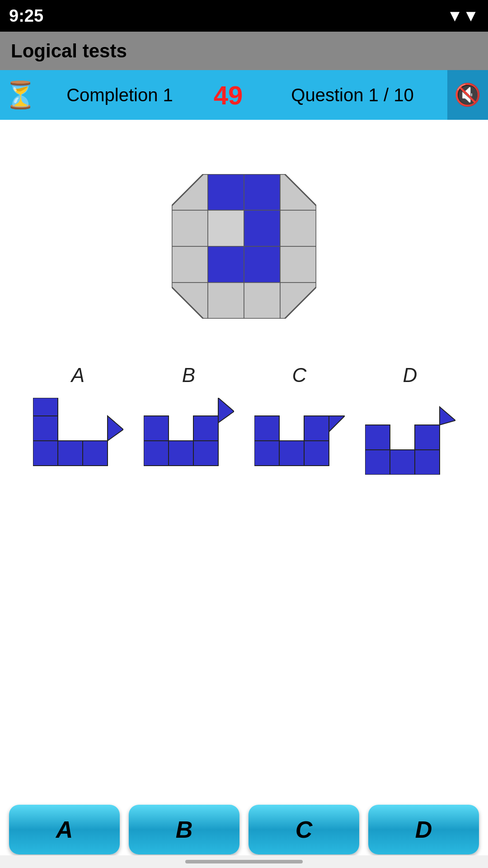 Image resolution: width=488 pixels, height=868 pixels. Describe the element at coordinates (244, 862) in the screenshot. I see `nav-indicator` at that location.